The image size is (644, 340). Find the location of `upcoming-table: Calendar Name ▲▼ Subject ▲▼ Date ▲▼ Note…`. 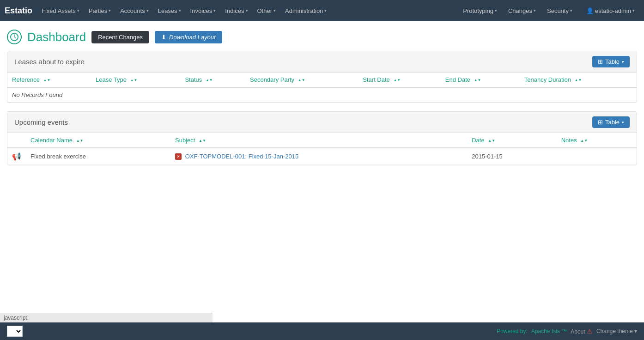

upcoming-table: Calendar Name ▲▼ Subject ▲▼ Date ▲▼ Note… is located at coordinates (322, 149).